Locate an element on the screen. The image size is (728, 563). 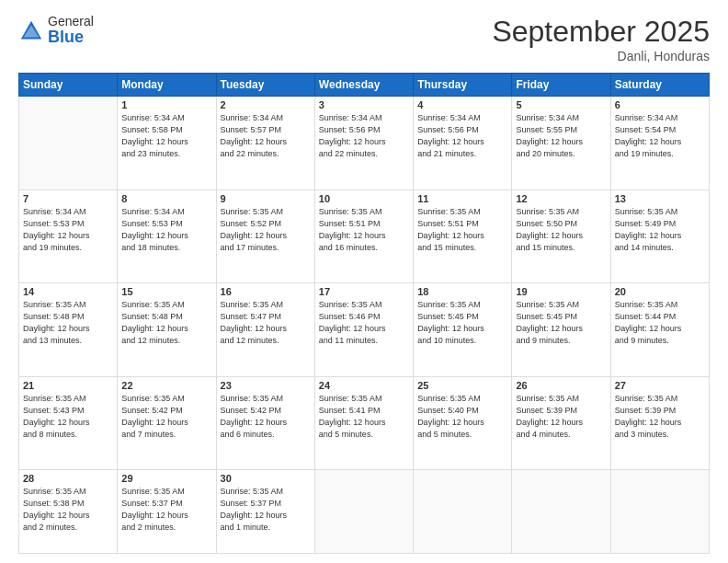
location: Danli, Honduras is located at coordinates (601, 56).